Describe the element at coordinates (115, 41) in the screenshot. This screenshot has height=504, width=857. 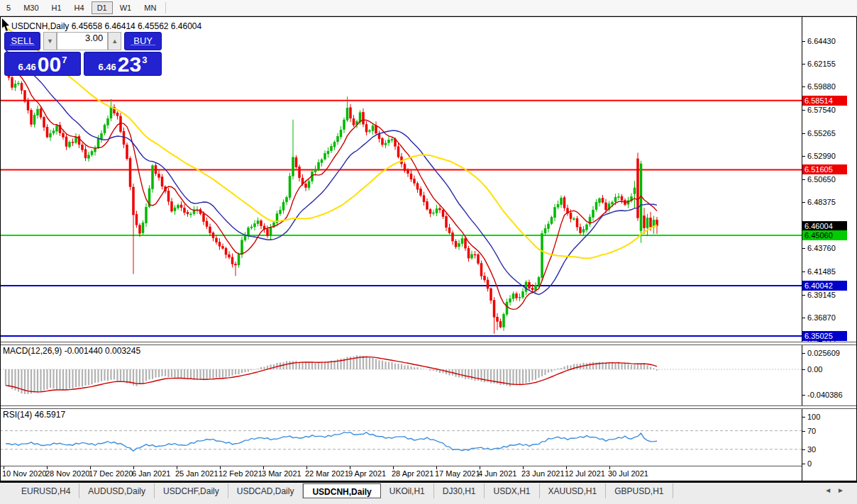
I see `spinner-up-icon: ▲` at that location.